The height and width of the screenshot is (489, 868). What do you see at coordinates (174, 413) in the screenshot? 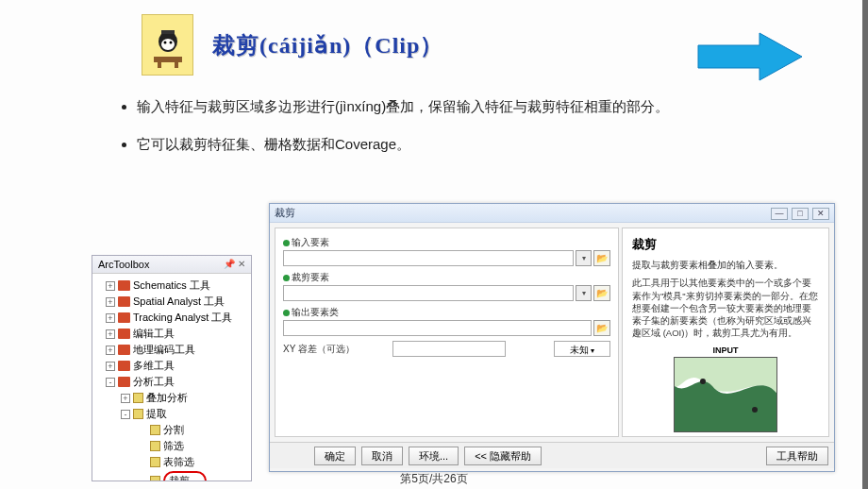
I see `tree-item: -提取` at bounding box center [174, 413].